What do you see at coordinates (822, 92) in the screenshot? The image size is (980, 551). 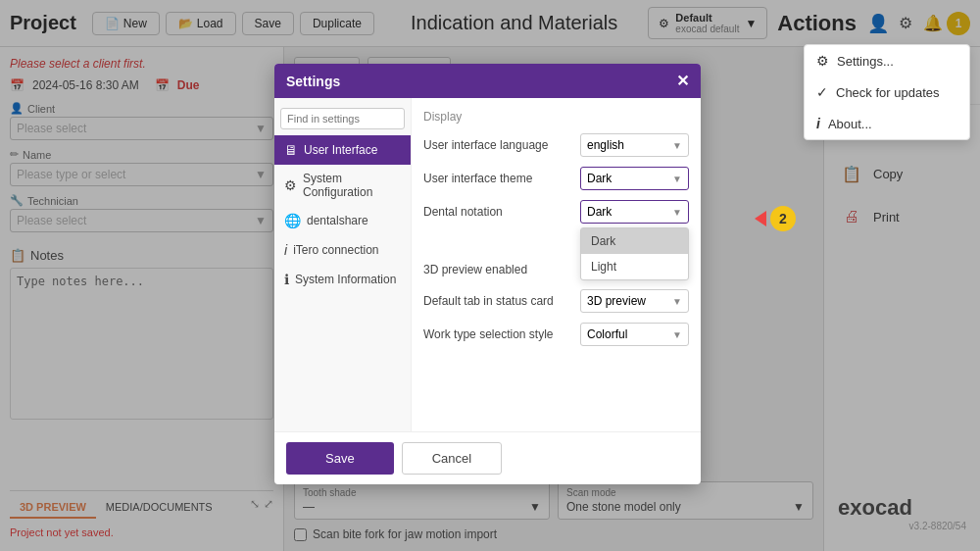 I see `check-updates-icon: ✓` at bounding box center [822, 92].